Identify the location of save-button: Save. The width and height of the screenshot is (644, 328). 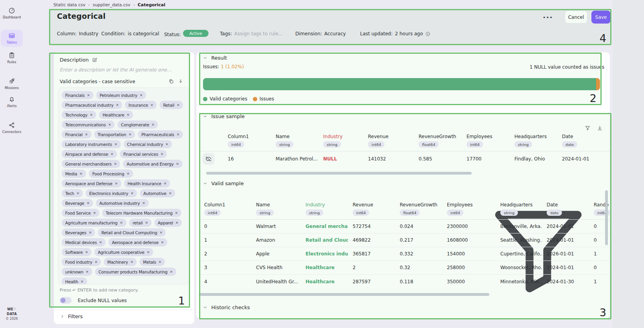
(601, 17).